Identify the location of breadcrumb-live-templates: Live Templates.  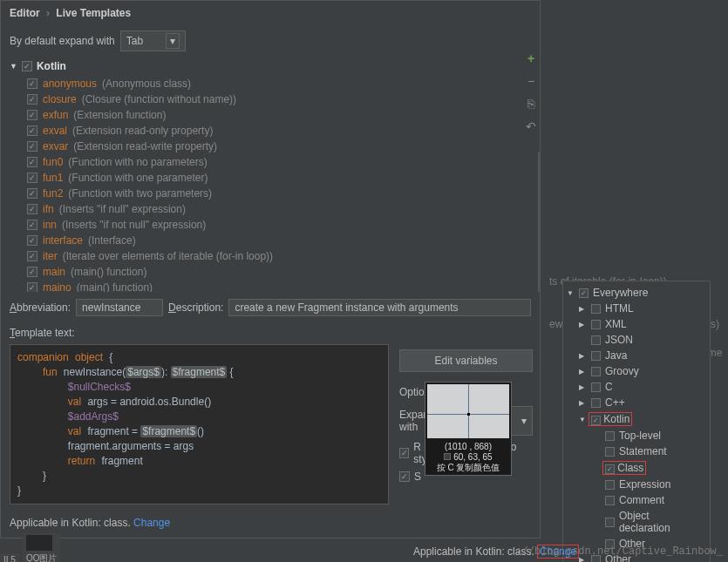
(93, 13).